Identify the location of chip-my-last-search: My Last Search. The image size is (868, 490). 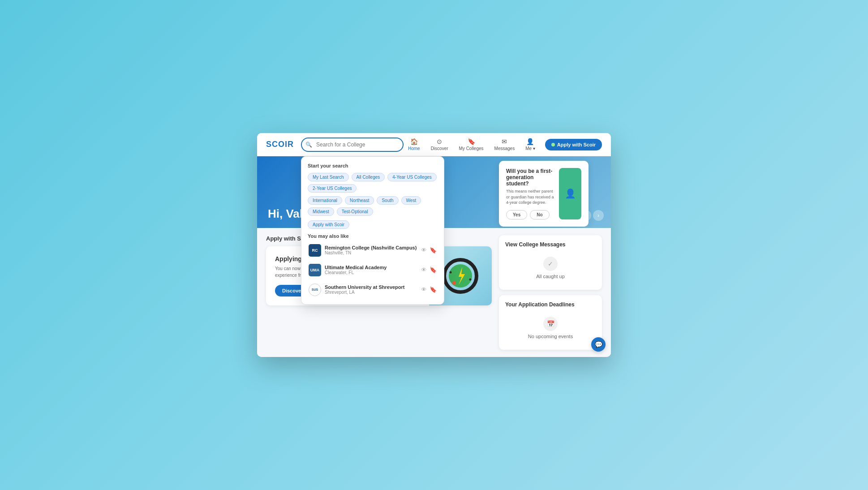
(328, 177).